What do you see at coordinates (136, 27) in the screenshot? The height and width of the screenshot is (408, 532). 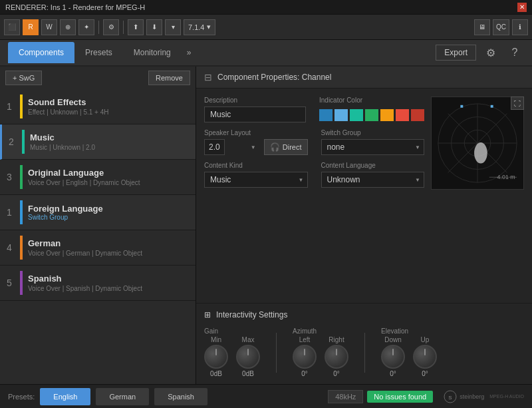 I see `toolbar-btn-arrow-up: ⬆` at bounding box center [136, 27].